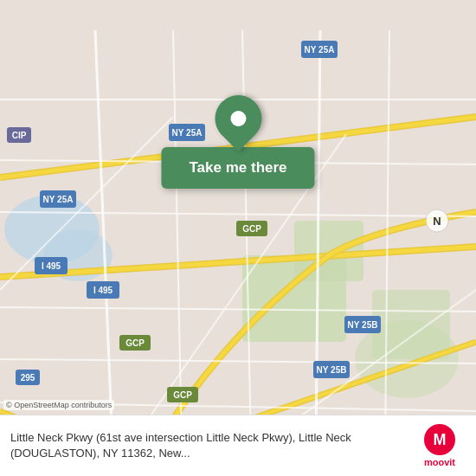 This screenshot has width=476, height=476. What do you see at coordinates (19, 135) in the screenshot?
I see `svg-text: CIP` at bounding box center [19, 135].